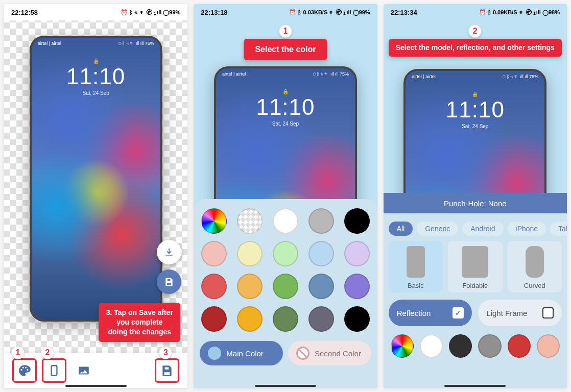  What do you see at coordinates (285, 270) in the screenshot?
I see `swatch-grid` at bounding box center [285, 270].